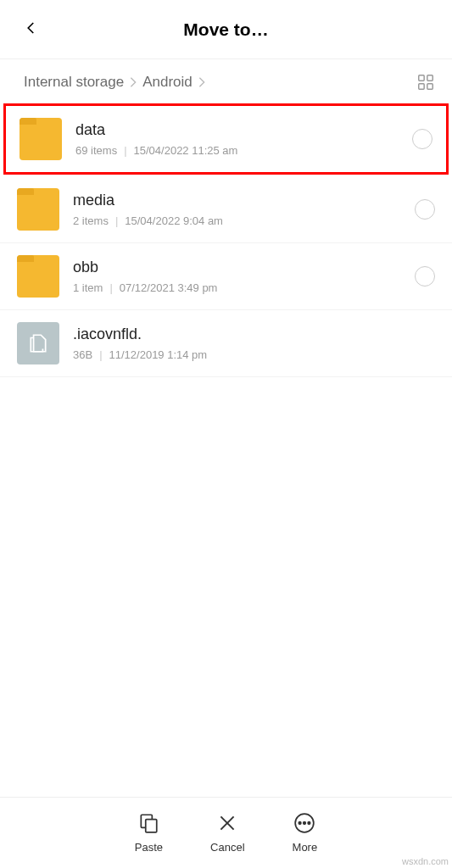  I want to click on item-date: 07/12/2021 3:49 pm, so click(169, 288).